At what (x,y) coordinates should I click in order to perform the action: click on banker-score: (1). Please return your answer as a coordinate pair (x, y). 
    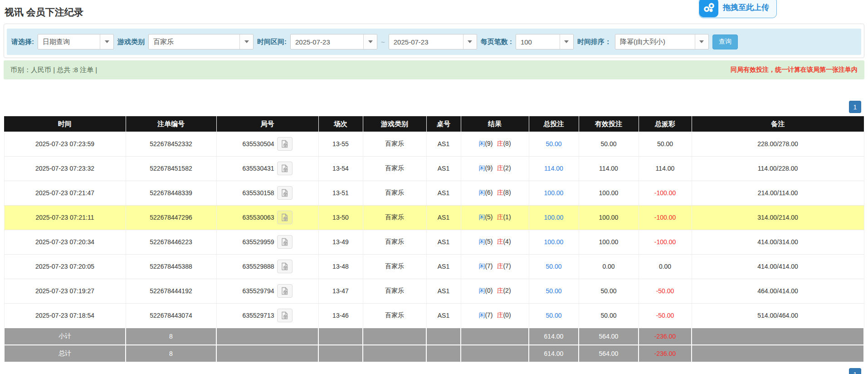
    Looking at the image, I should click on (507, 217).